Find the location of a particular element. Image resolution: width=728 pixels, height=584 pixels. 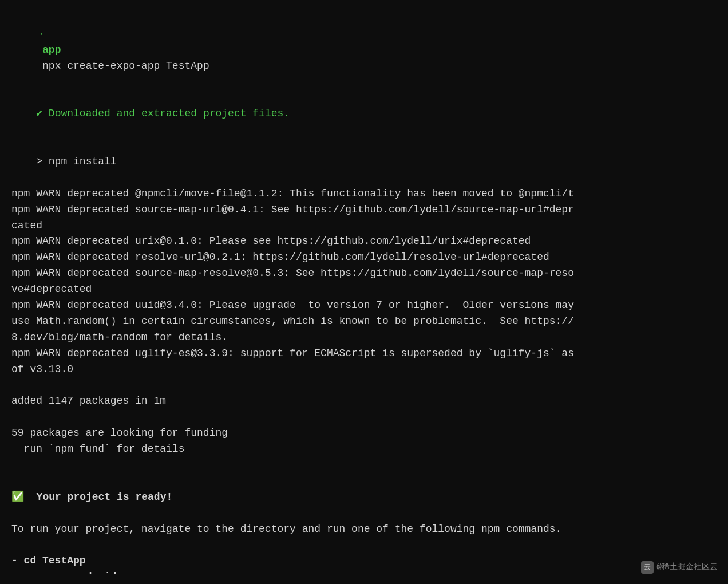

warn-cont-3: use Math.random() in certain circumstanc… is located at coordinates (364, 322).